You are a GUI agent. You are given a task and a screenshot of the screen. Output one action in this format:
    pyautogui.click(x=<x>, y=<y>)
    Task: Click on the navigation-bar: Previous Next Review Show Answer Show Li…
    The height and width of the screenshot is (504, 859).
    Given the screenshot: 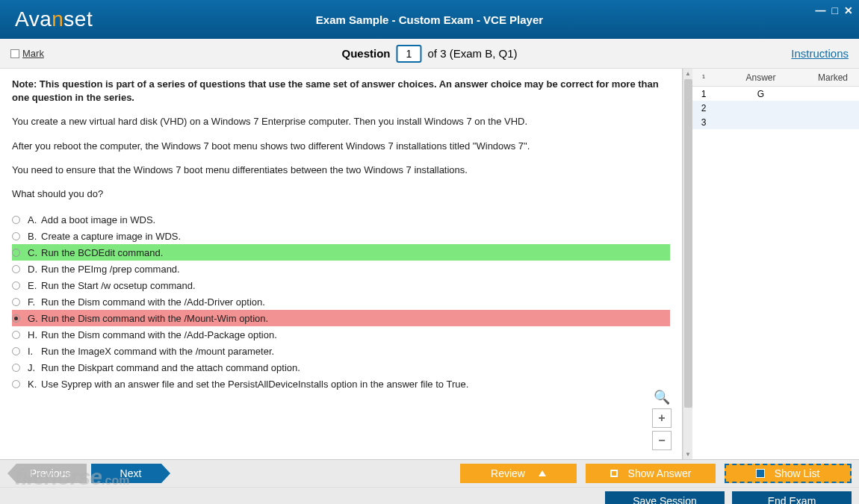 What is the action you would take?
    pyautogui.click(x=430, y=473)
    